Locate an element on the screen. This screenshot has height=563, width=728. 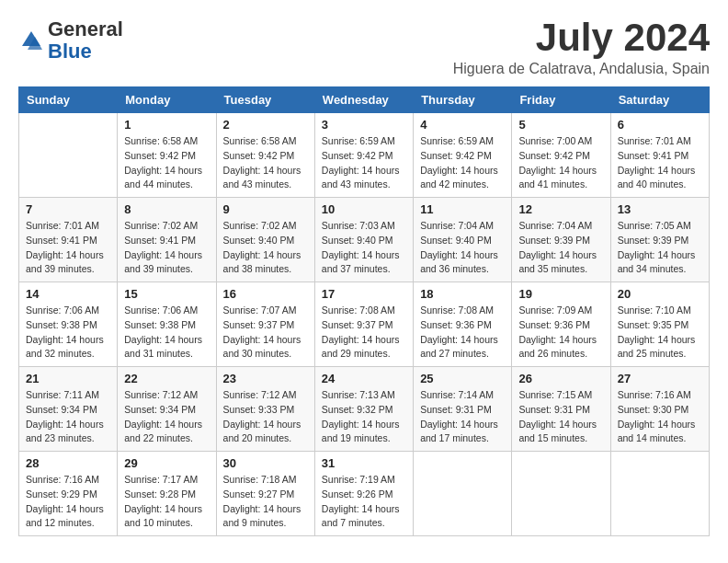
day-info: Sunrise: 7:13 AMSunset: 9:32 PMDaylight:… is located at coordinates (364, 418).